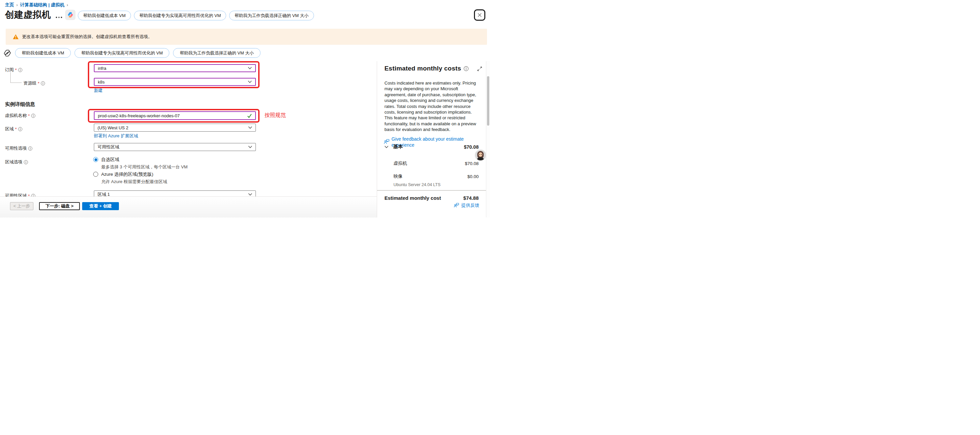 This screenshot has width=980, height=435. What do you see at coordinates (275, 116) in the screenshot?
I see `annotation-text: 按照规范` at bounding box center [275, 116].